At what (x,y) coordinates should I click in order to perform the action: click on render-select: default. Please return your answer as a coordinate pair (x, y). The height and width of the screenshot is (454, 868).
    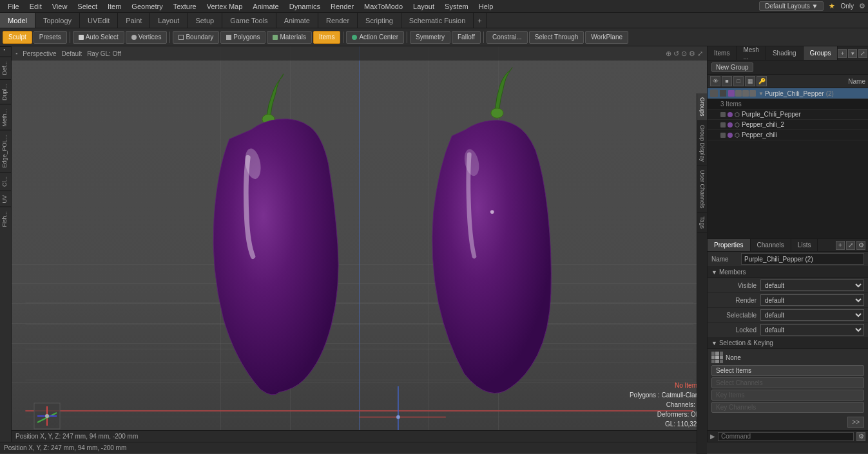
    Looking at the image, I should click on (812, 300).